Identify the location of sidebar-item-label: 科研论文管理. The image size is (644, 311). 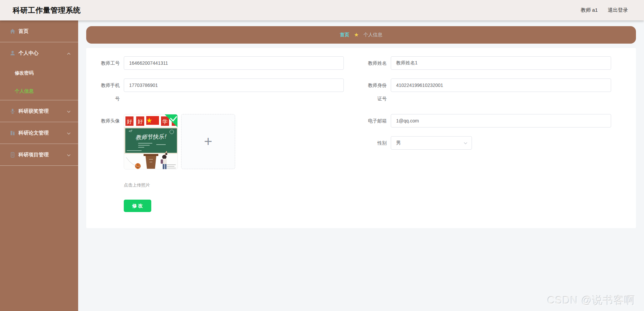
(43, 133).